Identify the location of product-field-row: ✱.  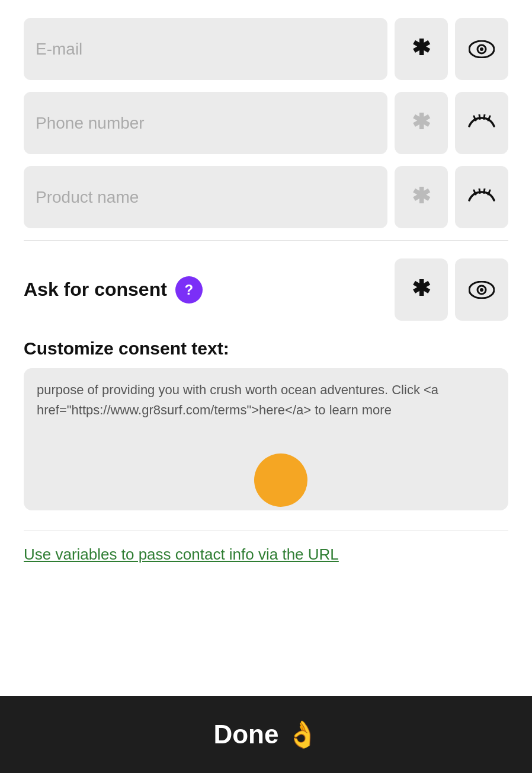
(266, 197).